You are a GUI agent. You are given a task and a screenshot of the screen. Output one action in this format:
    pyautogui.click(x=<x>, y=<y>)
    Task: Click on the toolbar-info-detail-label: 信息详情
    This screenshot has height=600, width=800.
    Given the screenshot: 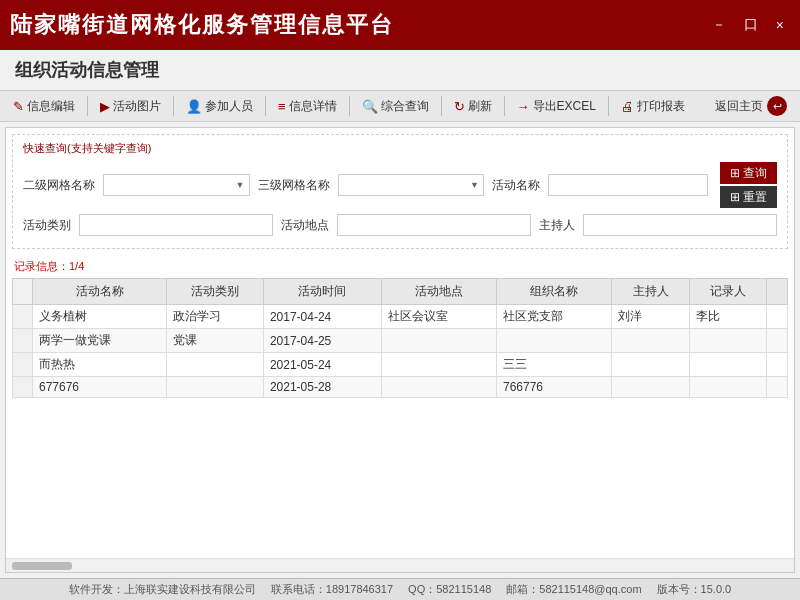 What is the action you would take?
    pyautogui.click(x=313, y=106)
    